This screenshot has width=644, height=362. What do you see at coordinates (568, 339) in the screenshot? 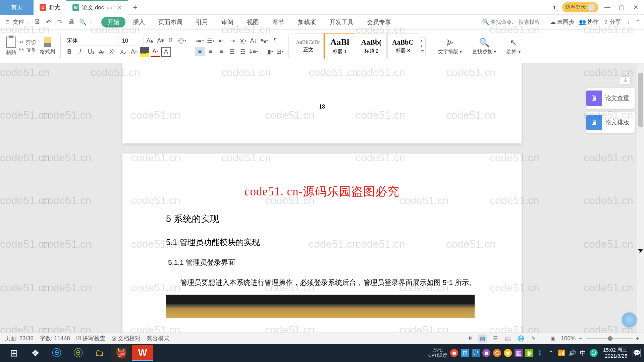
I see `zoom-label: 100%` at bounding box center [568, 339].